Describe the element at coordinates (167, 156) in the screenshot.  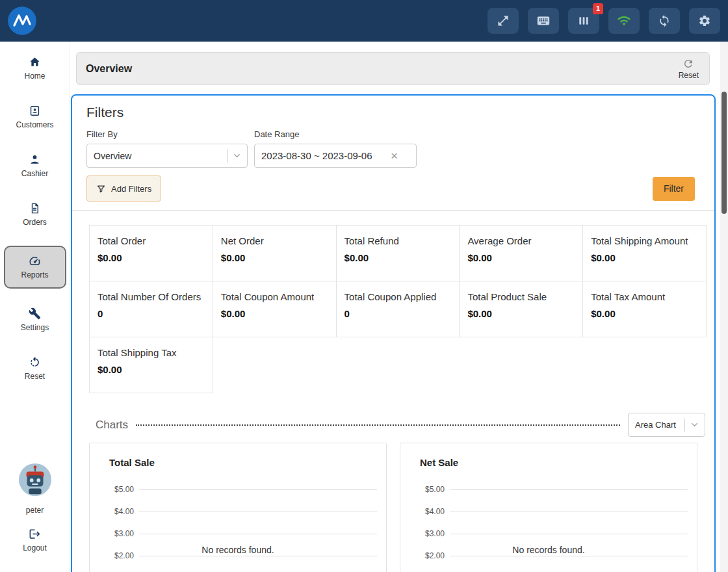
I see `filter-by-select: Overview` at that location.